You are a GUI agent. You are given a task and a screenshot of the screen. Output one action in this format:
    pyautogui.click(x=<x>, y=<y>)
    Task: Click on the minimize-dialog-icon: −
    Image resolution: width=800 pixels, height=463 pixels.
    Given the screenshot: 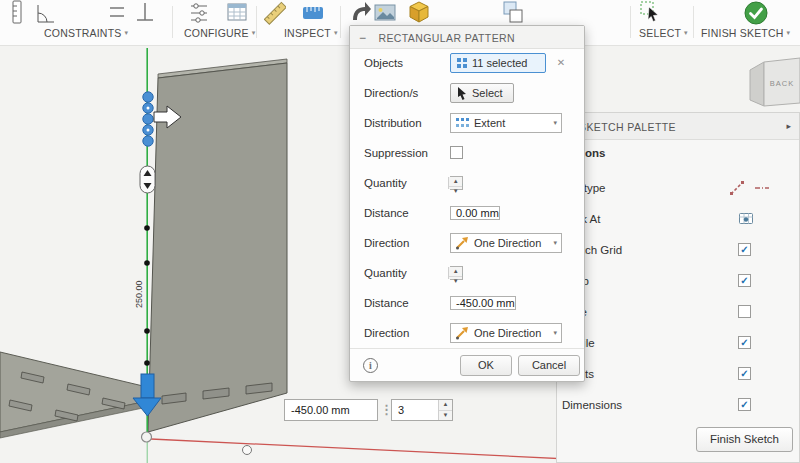 What is the action you would take?
    pyautogui.click(x=362, y=38)
    